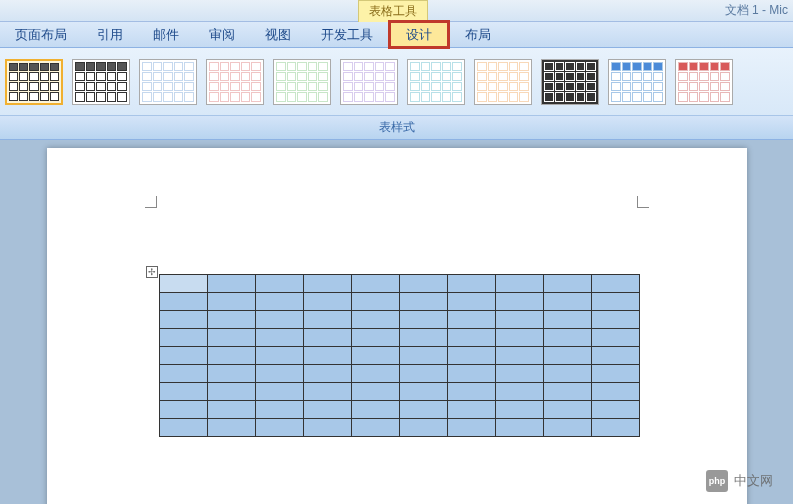  Describe the element at coordinates (166, 34) in the screenshot. I see `tab-mailings: 邮件` at that location.